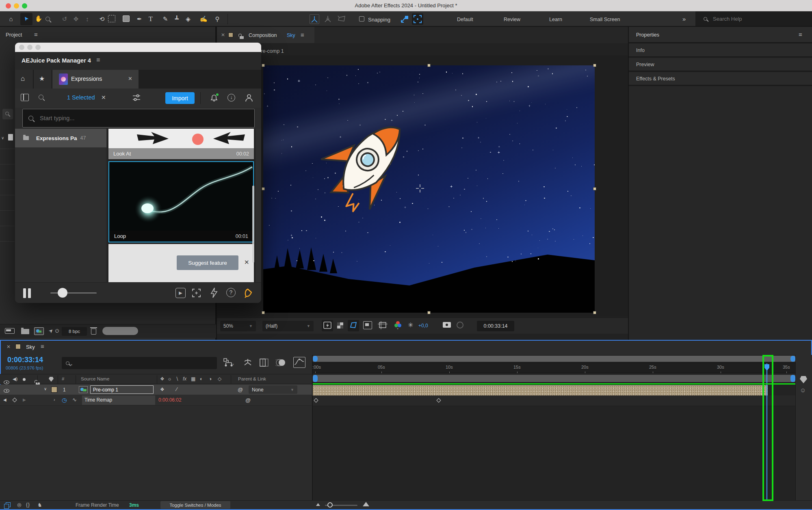 Image resolution: width=812 pixels, height=510 pixels. Describe the element at coordinates (104, 97) in the screenshot. I see `clear-selection-icon: ✕` at that location.